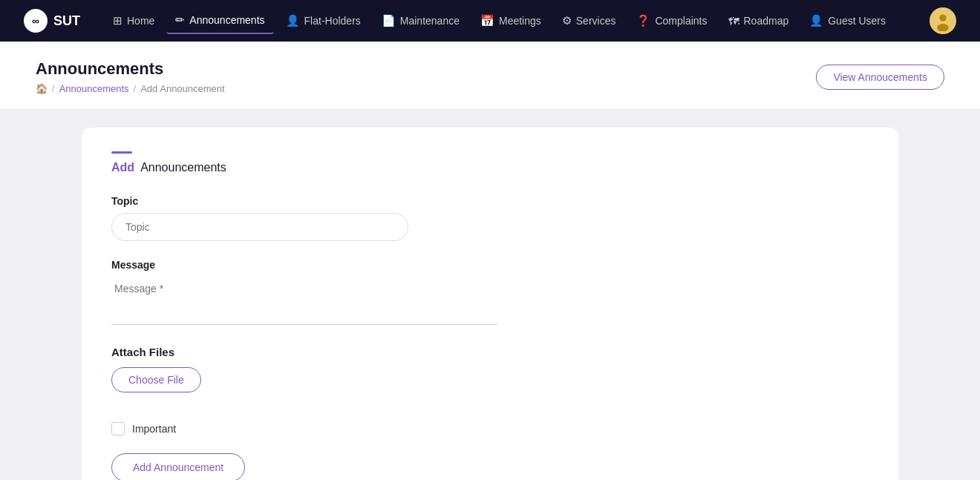  I want to click on logo-icon: ∞, so click(36, 21).